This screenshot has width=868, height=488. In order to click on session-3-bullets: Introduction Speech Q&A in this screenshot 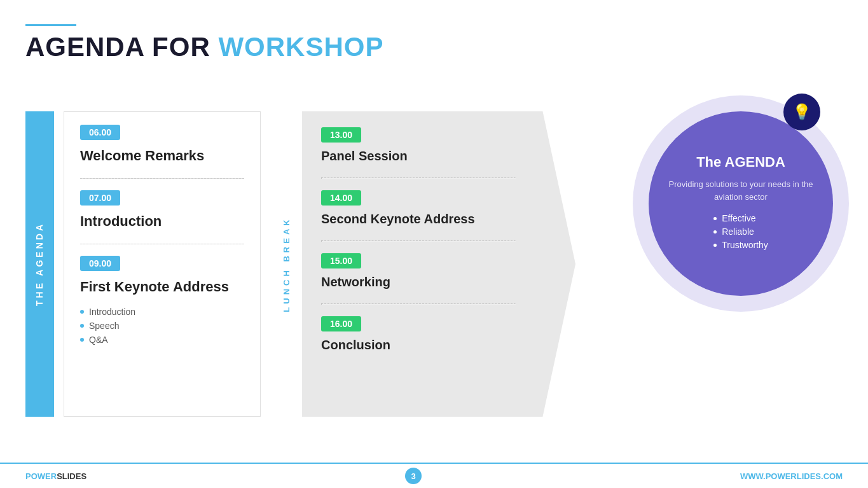, I will do `click(162, 326)`.